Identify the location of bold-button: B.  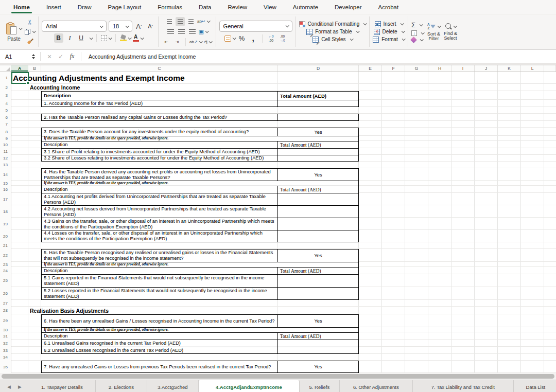
(59, 38).